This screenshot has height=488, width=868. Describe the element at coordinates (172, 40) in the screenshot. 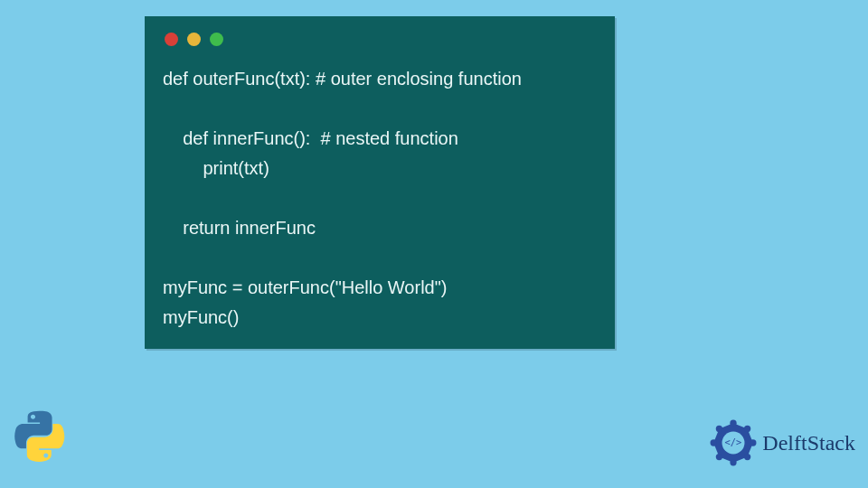

I see `close-icon` at that location.